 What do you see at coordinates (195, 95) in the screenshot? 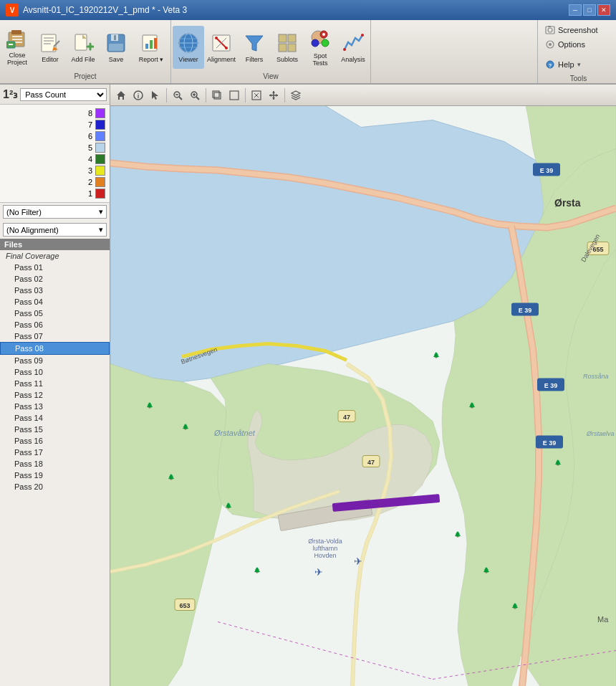
I see `zoom-in-button` at bounding box center [195, 95].